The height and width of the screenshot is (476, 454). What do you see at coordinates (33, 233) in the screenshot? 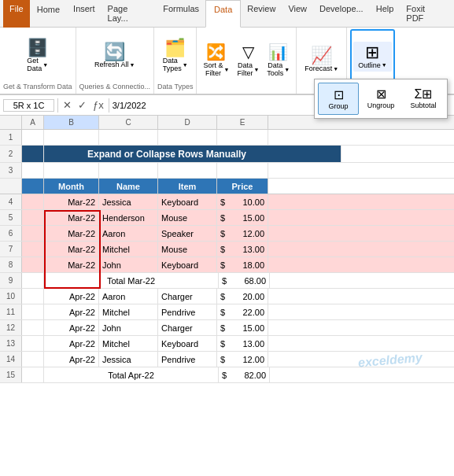
I see `cell-a6` at bounding box center [33, 233].